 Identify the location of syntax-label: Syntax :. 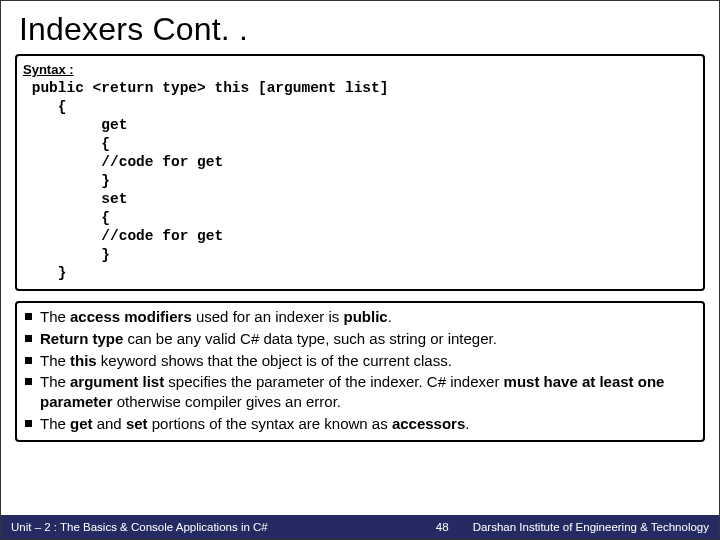
(360, 70).